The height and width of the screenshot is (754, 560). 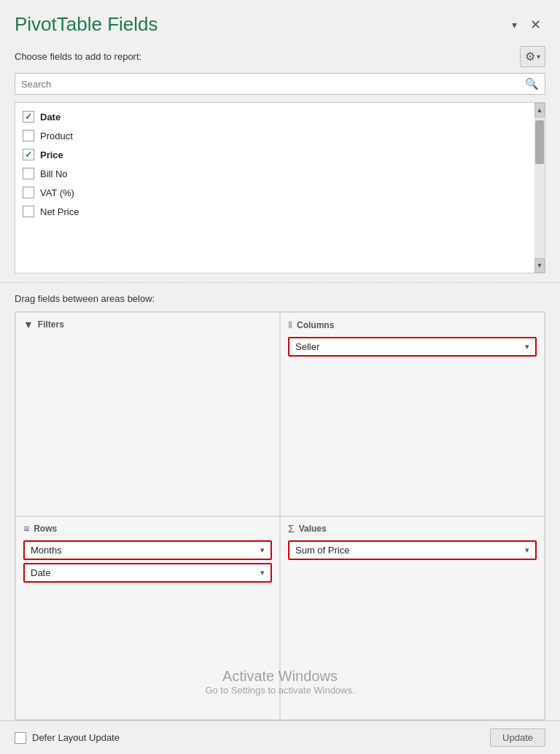 I want to click on rows-date-pill: Date ▾, so click(x=147, y=573).